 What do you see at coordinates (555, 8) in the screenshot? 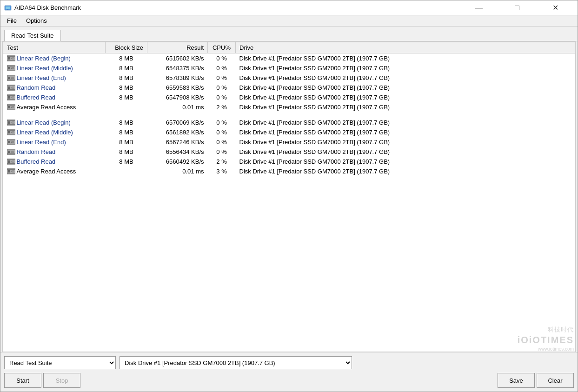
I see `close-button: ✕` at bounding box center [555, 8].